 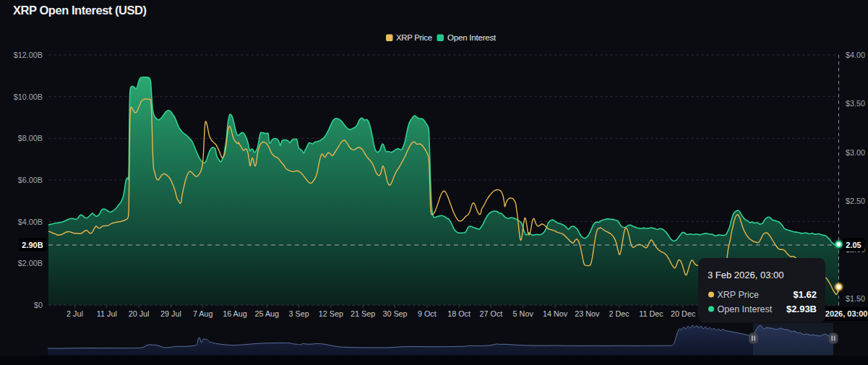 What do you see at coordinates (856, 55) in the screenshot?
I see `svg-text: $4.00` at bounding box center [856, 55].